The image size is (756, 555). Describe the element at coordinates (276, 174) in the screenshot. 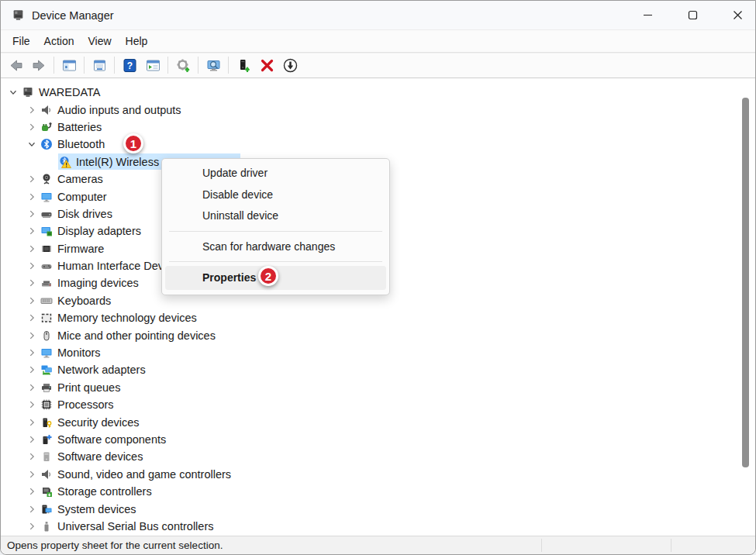

I see `context-menu-item-update-driver: Update driver` at that location.